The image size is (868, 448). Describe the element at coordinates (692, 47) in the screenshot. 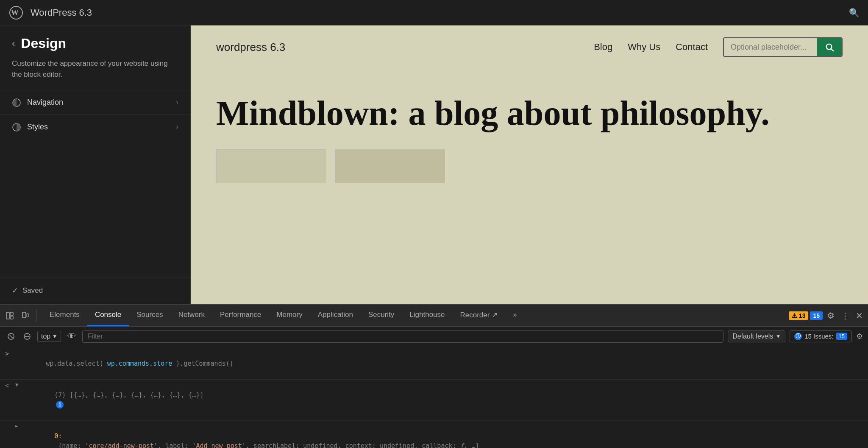

I see `preview-nav-contact: Contact` at that location.